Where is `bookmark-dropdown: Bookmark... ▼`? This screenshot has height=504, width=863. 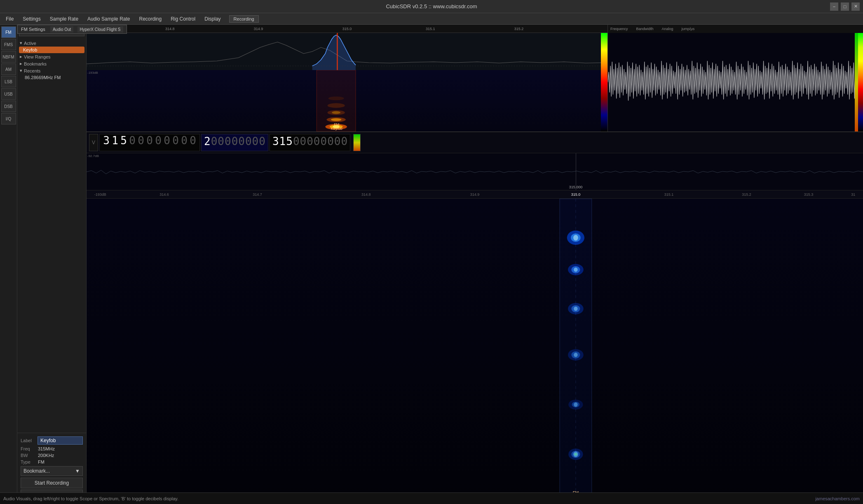 bookmark-dropdown: Bookmark... ▼ is located at coordinates (52, 471).